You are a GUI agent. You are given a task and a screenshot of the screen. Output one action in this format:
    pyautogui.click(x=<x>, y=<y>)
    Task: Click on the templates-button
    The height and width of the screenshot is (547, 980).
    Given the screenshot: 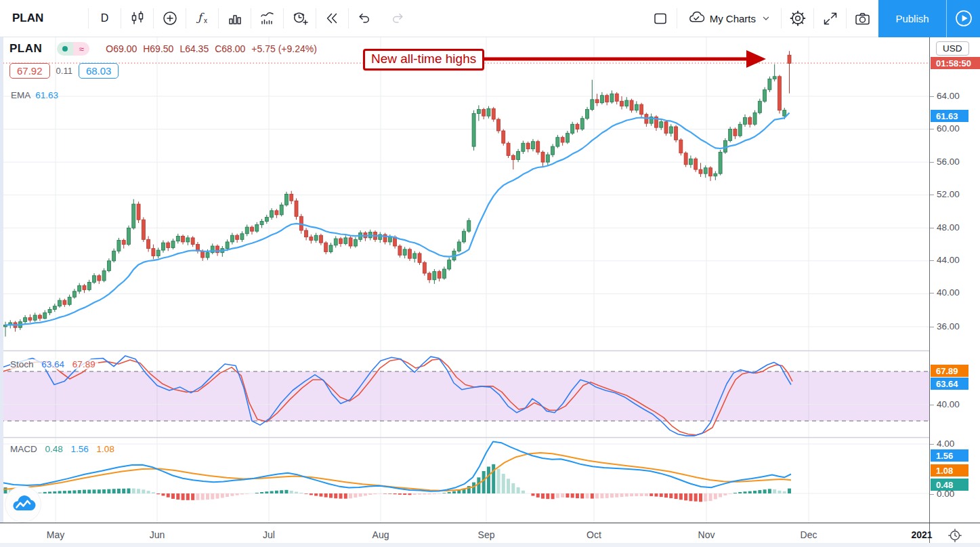 What is the action you would take?
    pyautogui.click(x=234, y=19)
    